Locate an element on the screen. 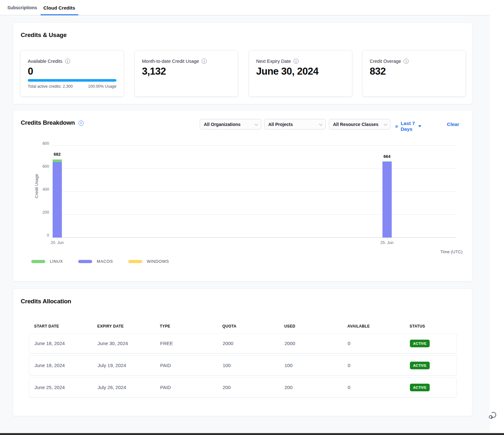 The width and height of the screenshot is (504, 435). mtd-usage-label: Month-to-date Credit Usage is located at coordinates (170, 61).